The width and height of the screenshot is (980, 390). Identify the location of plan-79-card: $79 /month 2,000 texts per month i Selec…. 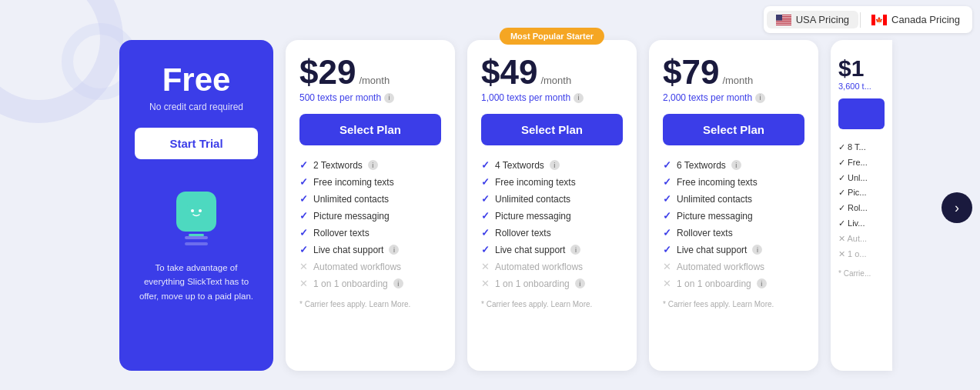
(734, 205).